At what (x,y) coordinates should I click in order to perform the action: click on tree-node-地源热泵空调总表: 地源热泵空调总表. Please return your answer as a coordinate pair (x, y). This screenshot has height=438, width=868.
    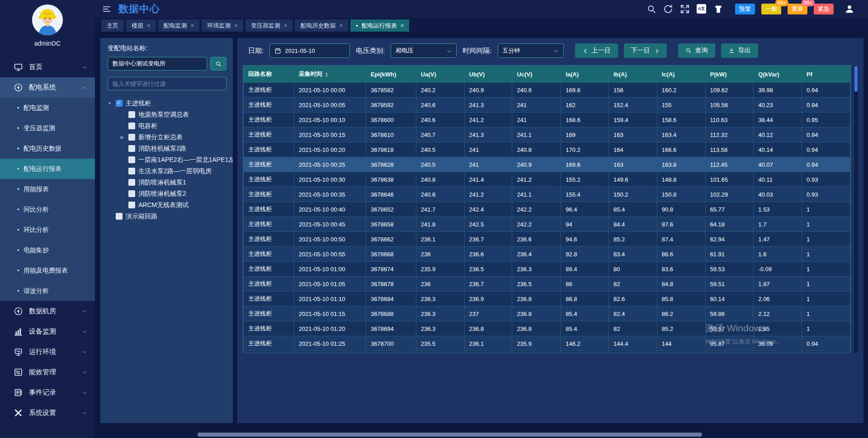
    Looking at the image, I should click on (166, 115).